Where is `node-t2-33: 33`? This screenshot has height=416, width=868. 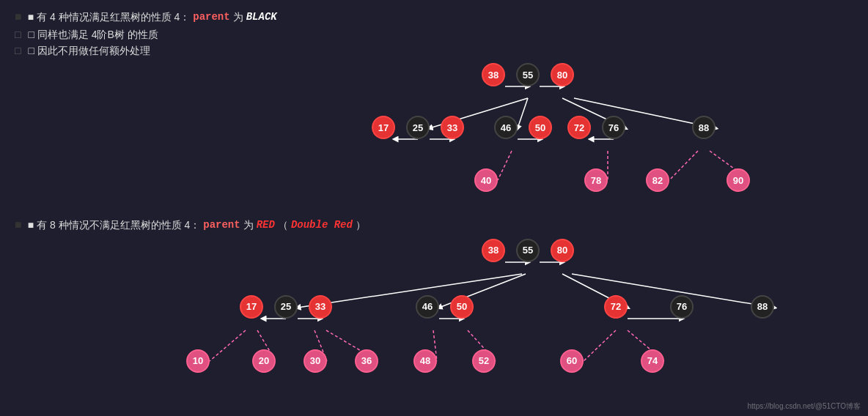
node-t2-33: 33 is located at coordinates (320, 307).